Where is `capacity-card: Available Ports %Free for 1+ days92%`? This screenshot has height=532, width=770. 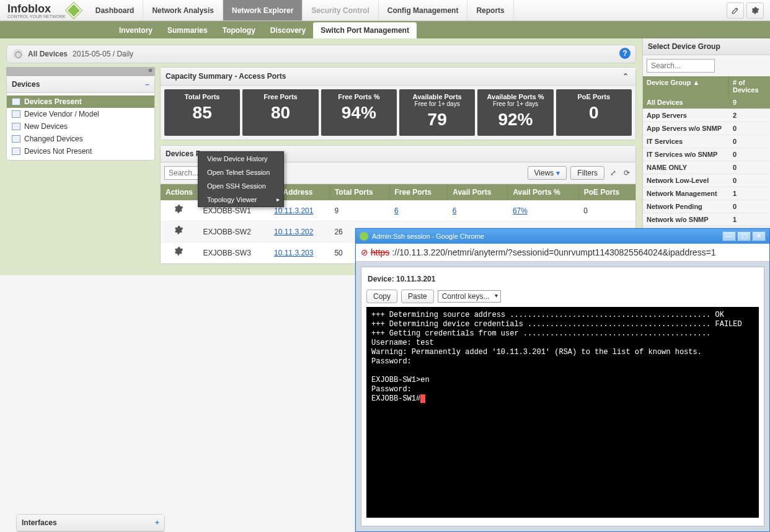 capacity-card: Available Ports %Free for 1+ days92% is located at coordinates (515, 113).